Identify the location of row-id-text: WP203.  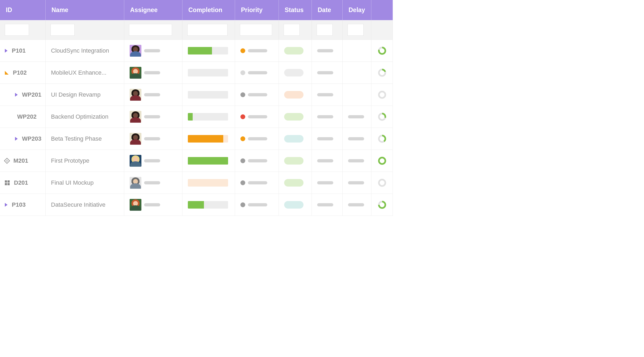
(32, 139).